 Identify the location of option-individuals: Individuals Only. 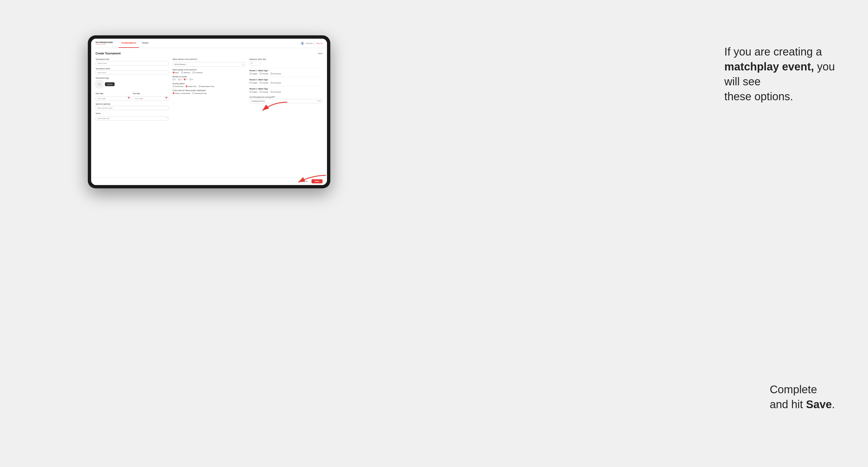
(199, 93).